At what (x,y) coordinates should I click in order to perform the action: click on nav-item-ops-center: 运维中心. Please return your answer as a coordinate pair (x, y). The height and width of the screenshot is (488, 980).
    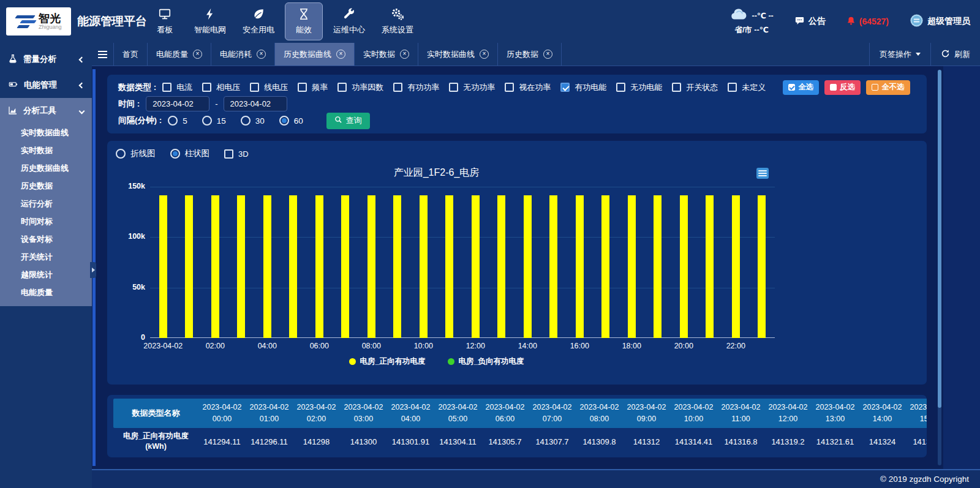
    Looking at the image, I should click on (349, 21).